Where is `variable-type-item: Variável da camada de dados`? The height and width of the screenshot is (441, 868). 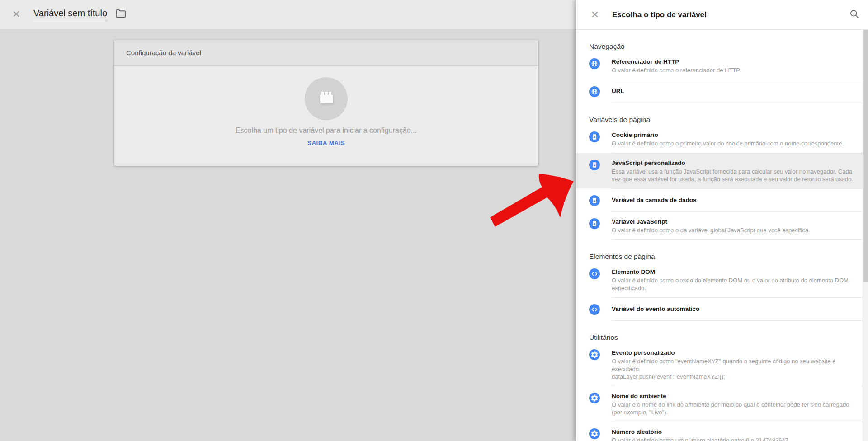 variable-type-item: Variável da camada de dados is located at coordinates (719, 200).